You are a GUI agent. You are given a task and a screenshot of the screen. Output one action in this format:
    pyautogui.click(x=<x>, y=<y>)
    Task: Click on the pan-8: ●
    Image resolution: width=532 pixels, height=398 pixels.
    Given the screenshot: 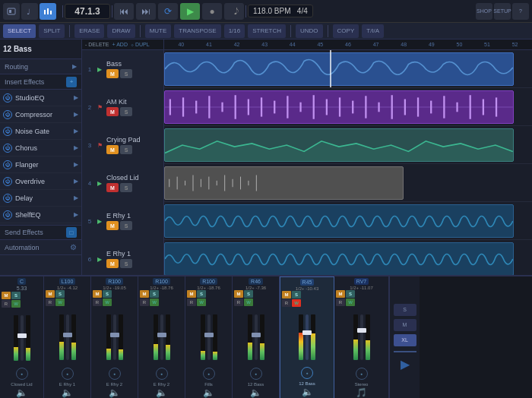 What is the action you would take?
    pyautogui.click(x=362, y=374)
    